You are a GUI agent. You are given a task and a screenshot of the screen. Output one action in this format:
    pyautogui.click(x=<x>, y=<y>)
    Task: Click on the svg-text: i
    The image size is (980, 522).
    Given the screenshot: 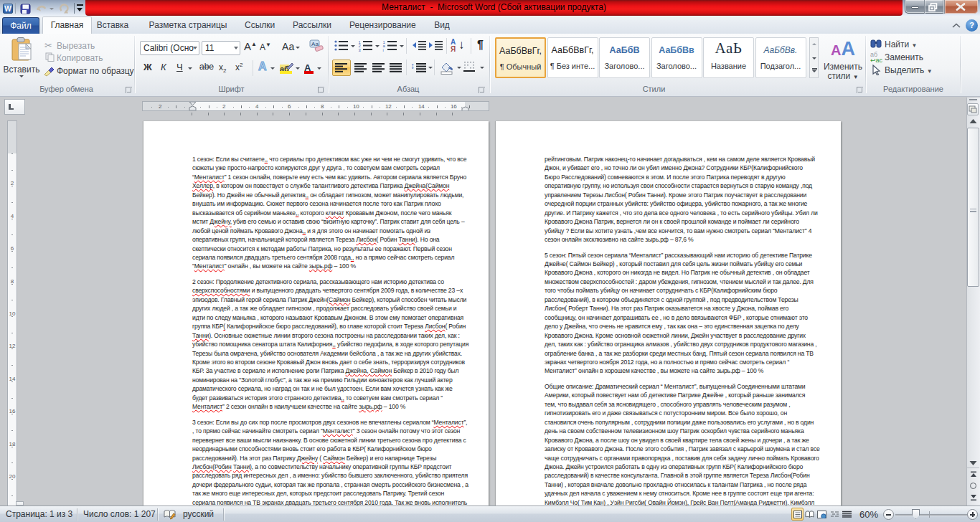 What is the action you would take?
    pyautogui.click(x=383, y=50)
    